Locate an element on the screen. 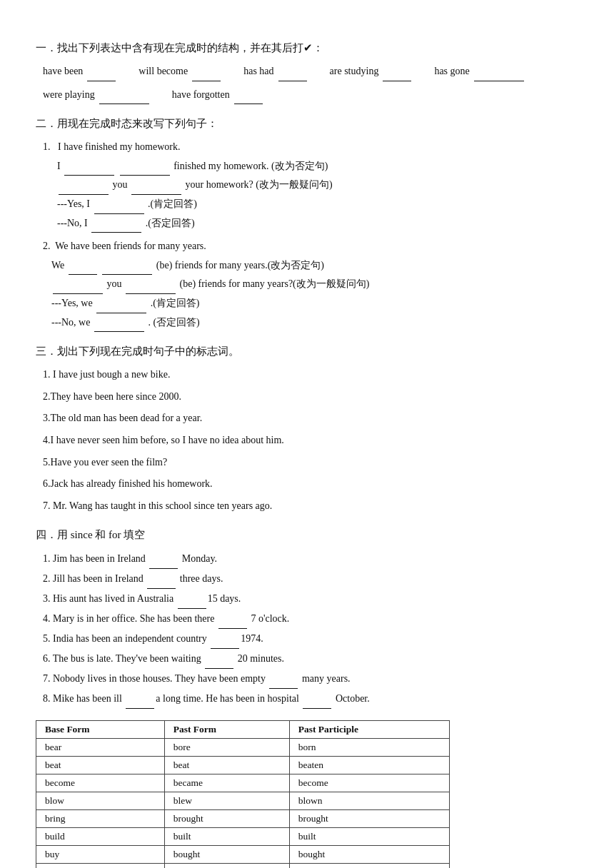 The width and height of the screenshot is (614, 868). s4-item-7: 7. Nobody lives in those houses. They ha… is located at coordinates (311, 679).